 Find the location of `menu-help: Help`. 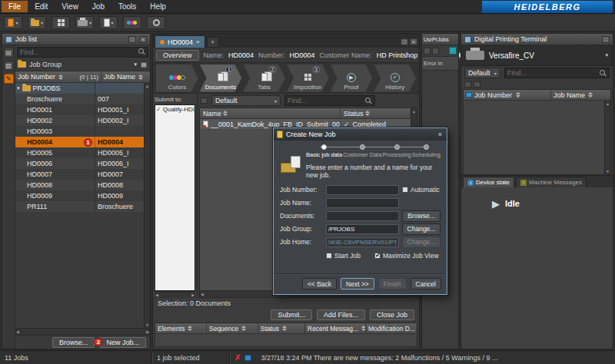

menu-help: Help is located at coordinates (158, 6).